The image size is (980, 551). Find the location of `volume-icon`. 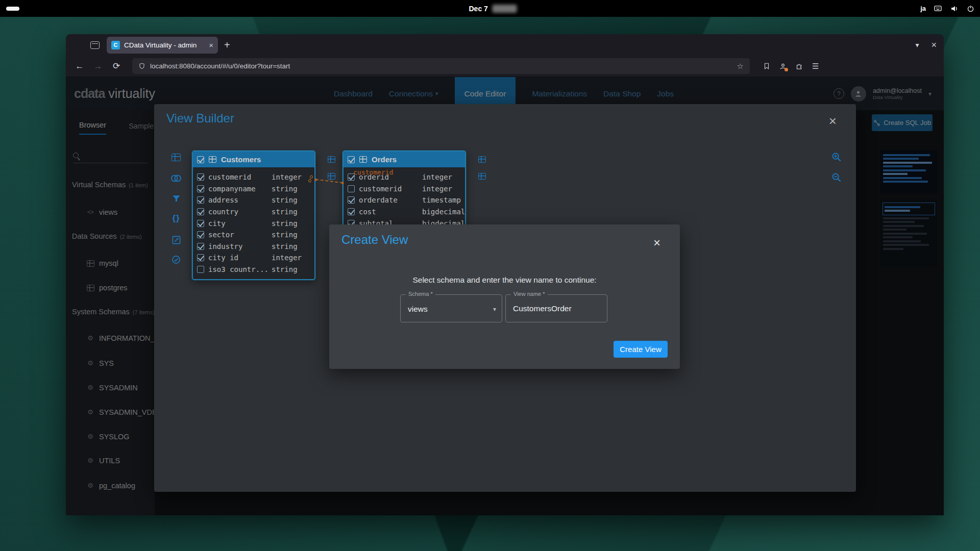

volume-icon is located at coordinates (954, 8).